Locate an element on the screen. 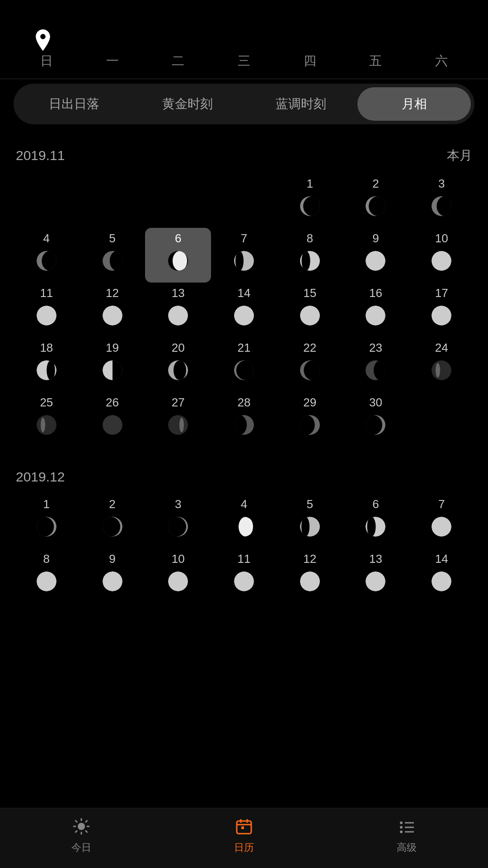 This screenshot has width=488, height=868. day-number: 29 is located at coordinates (310, 402).